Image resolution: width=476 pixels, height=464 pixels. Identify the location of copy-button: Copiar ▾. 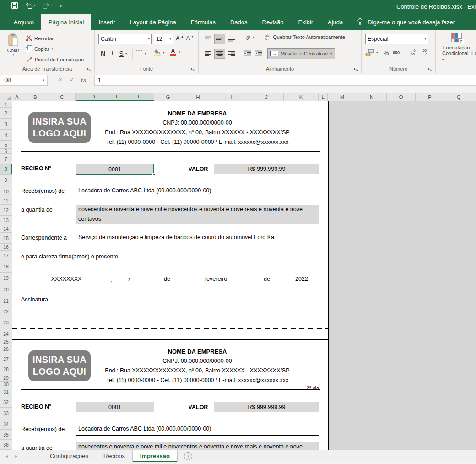
(39, 49).